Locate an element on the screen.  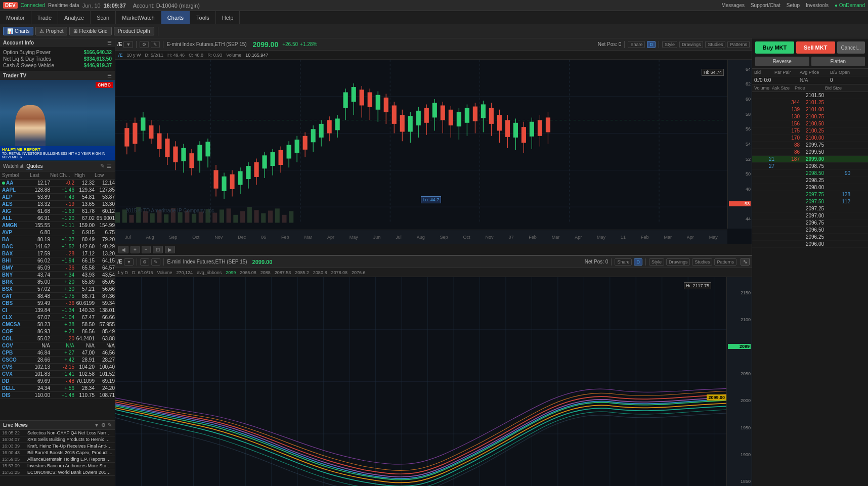
ob-row: 2098.25 is located at coordinates (810, 181).